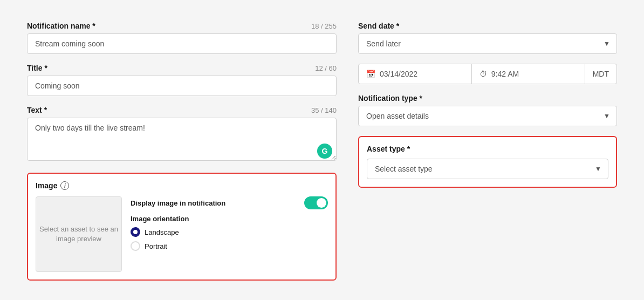 The image size is (644, 300). Describe the element at coordinates (488, 44) in the screenshot. I see `send-date-select: Send now Send later Schedule` at that location.